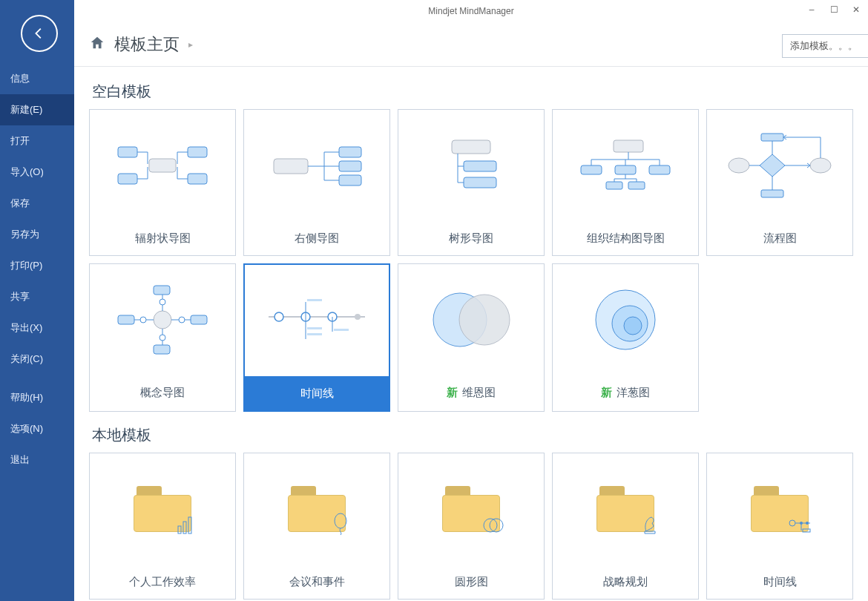 The width and height of the screenshot is (868, 601). I want to click on org-preview-icon, so click(625, 165).